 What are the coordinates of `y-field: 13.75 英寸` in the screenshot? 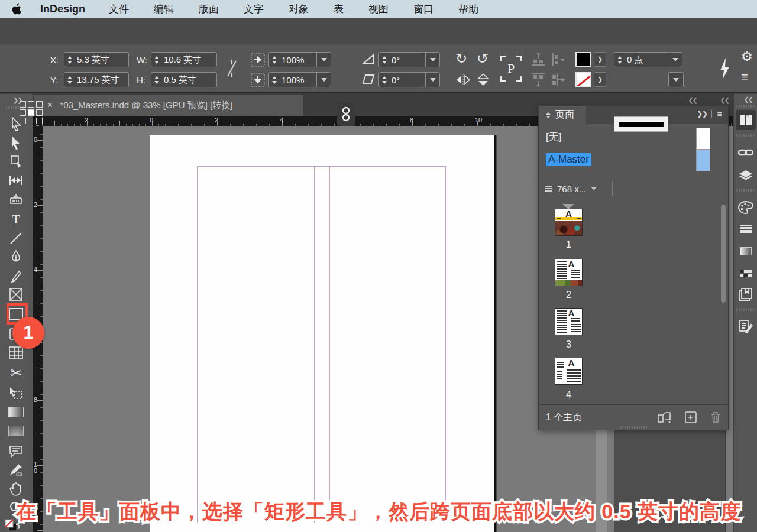 It's located at (96, 80).